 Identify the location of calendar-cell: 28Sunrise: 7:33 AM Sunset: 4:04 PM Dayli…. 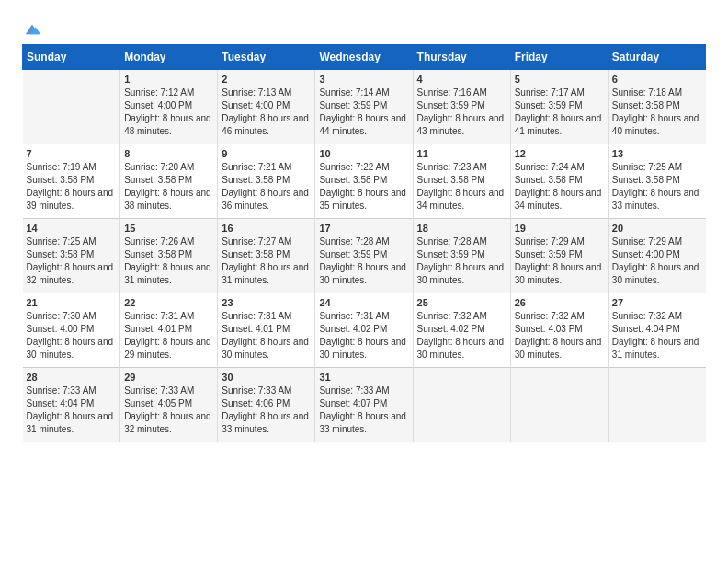
(72, 405).